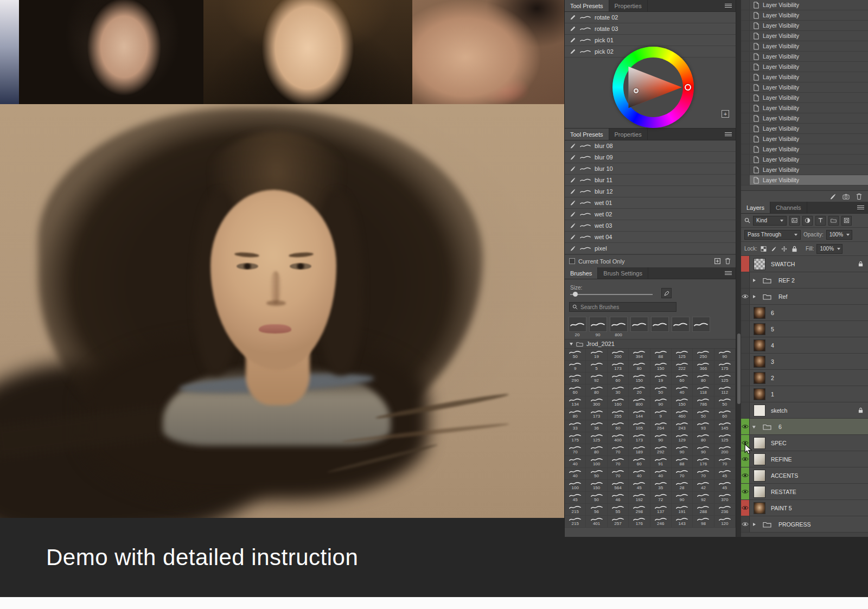 The height and width of the screenshot is (609, 868). Describe the element at coordinates (618, 355) in the screenshot. I see `brush-preset: 200` at that location.